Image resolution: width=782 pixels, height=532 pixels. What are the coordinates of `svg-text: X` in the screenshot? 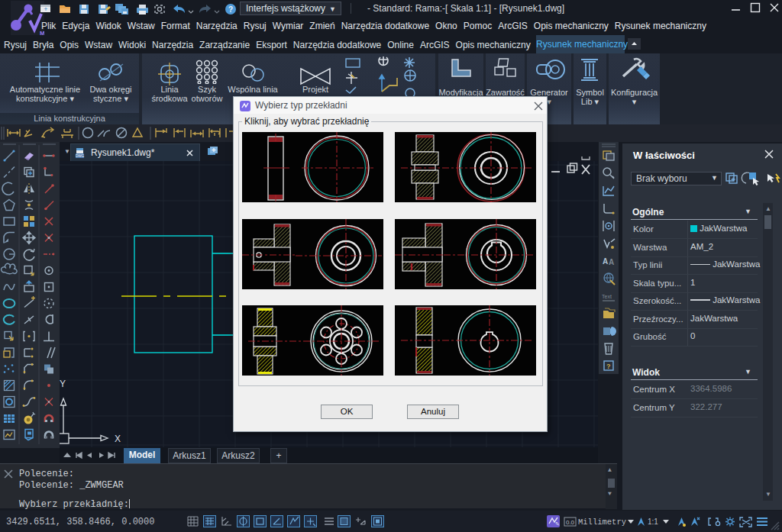 It's located at (118, 439).